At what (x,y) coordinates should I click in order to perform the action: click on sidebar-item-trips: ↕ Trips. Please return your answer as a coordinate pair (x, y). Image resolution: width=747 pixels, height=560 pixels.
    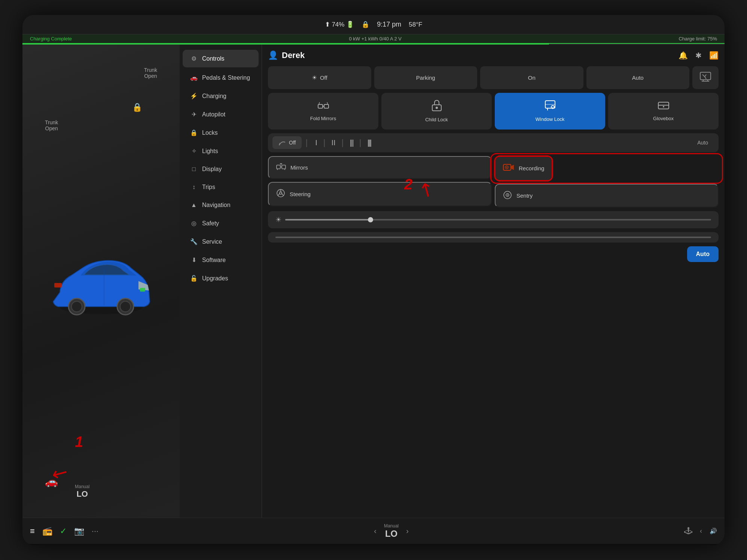
    Looking at the image, I should click on (221, 187).